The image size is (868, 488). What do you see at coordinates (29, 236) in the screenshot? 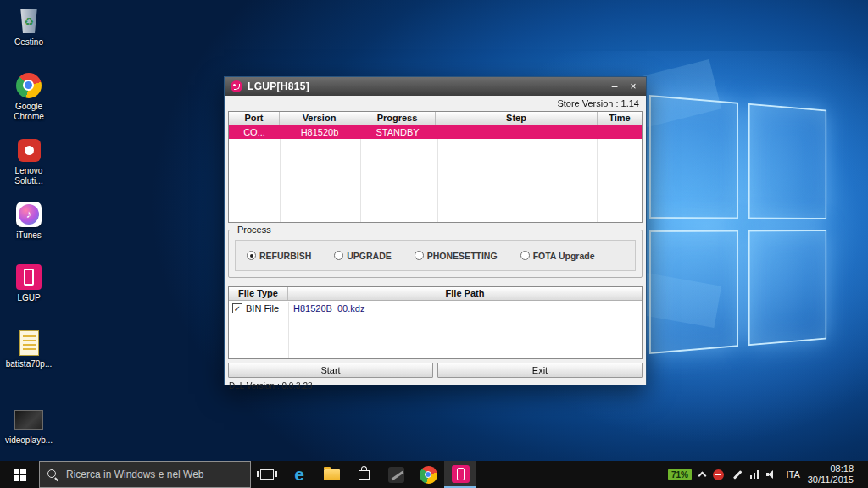
I see `desktop-icon-label: iTunes` at bounding box center [29, 236].